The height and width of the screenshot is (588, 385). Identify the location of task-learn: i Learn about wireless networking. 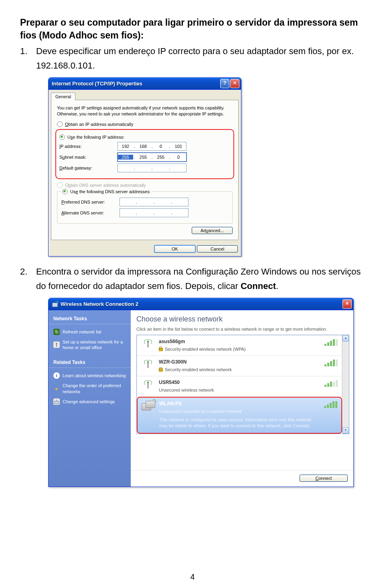
(90, 376).